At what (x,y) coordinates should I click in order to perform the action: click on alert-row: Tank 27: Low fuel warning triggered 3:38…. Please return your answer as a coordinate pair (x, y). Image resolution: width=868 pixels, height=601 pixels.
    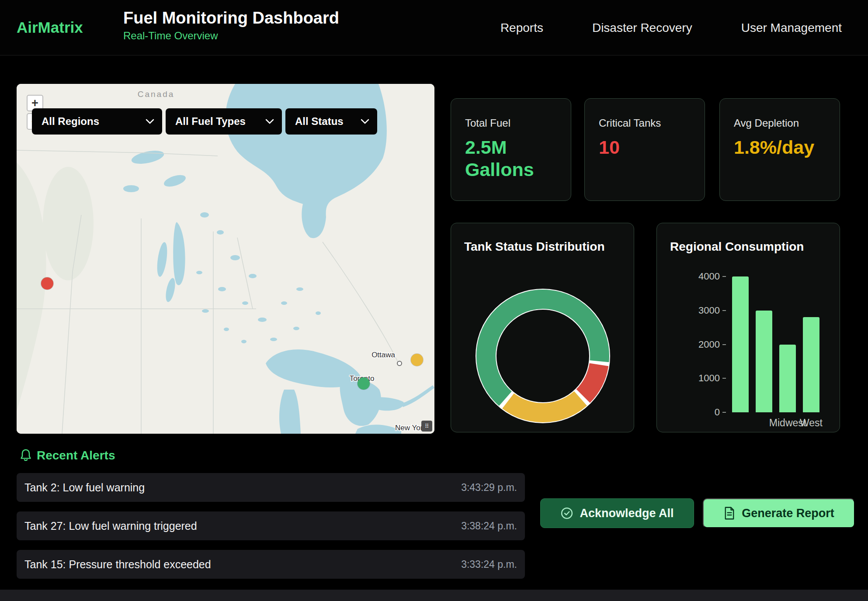
    Looking at the image, I should click on (271, 526).